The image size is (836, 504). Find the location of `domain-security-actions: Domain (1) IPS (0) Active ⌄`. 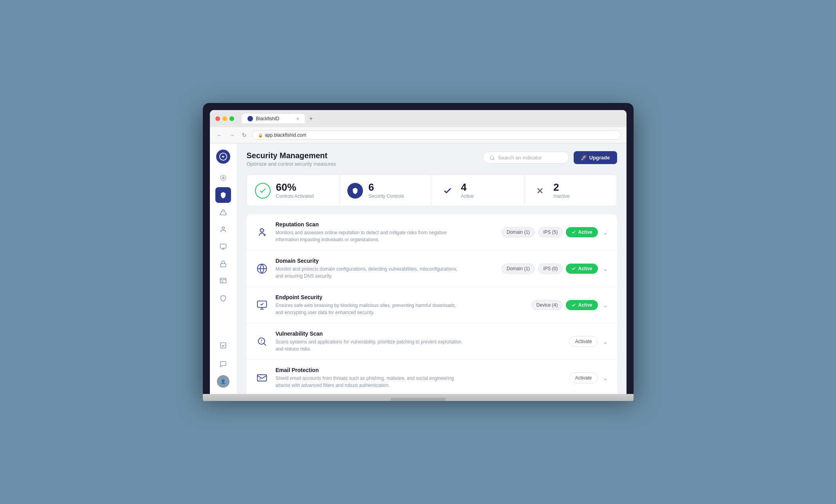

domain-security-actions: Domain (1) IPS (0) Active ⌄ is located at coordinates (555, 269).